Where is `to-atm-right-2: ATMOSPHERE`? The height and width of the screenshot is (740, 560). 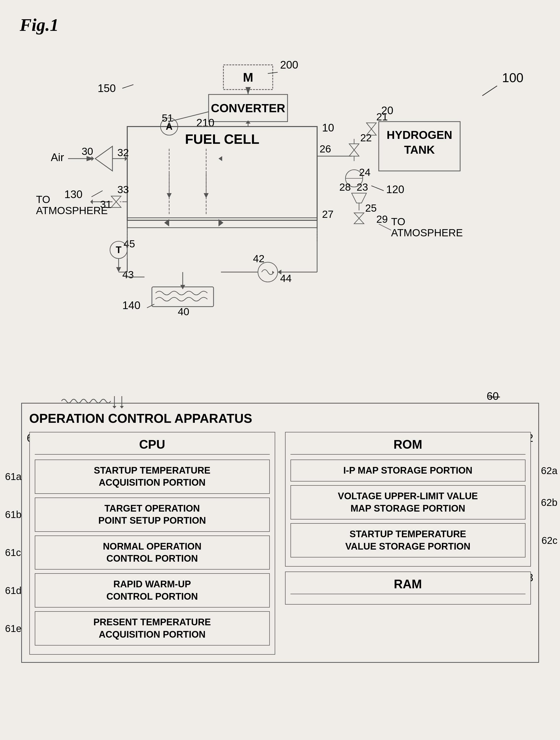
to-atm-right-2: ATMOSPHERE is located at coordinates (427, 233).